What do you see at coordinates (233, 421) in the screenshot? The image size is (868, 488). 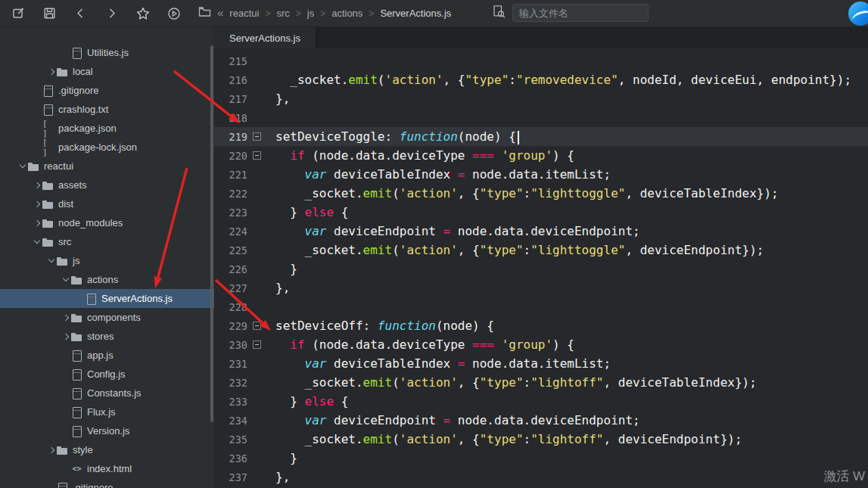 I see `line-number: 234` at bounding box center [233, 421].